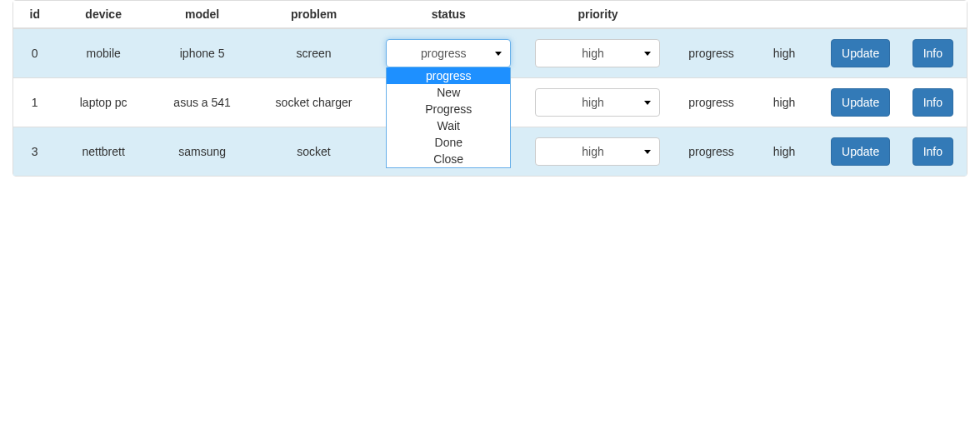 Image resolution: width=980 pixels, height=428 pixels. What do you see at coordinates (598, 15) in the screenshot?
I see `header-priority: priority` at bounding box center [598, 15].